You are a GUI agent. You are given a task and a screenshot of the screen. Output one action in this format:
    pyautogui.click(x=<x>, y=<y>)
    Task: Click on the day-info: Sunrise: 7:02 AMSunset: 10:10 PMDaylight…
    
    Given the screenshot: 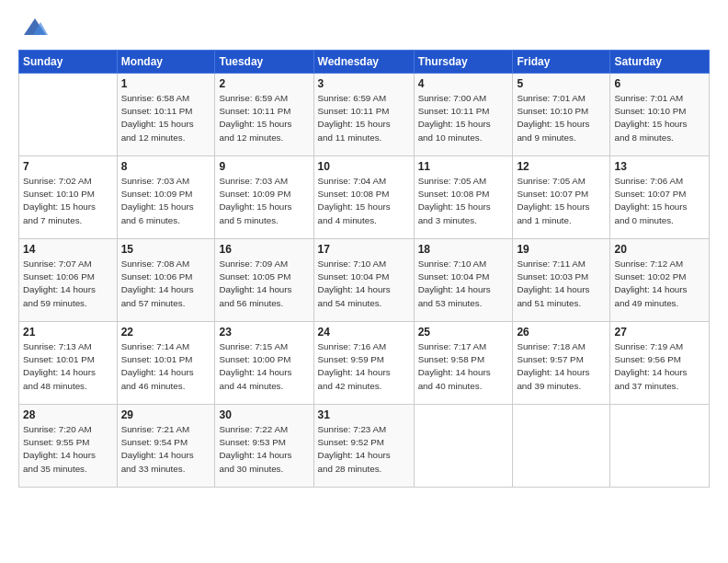 What is the action you would take?
    pyautogui.click(x=68, y=201)
    